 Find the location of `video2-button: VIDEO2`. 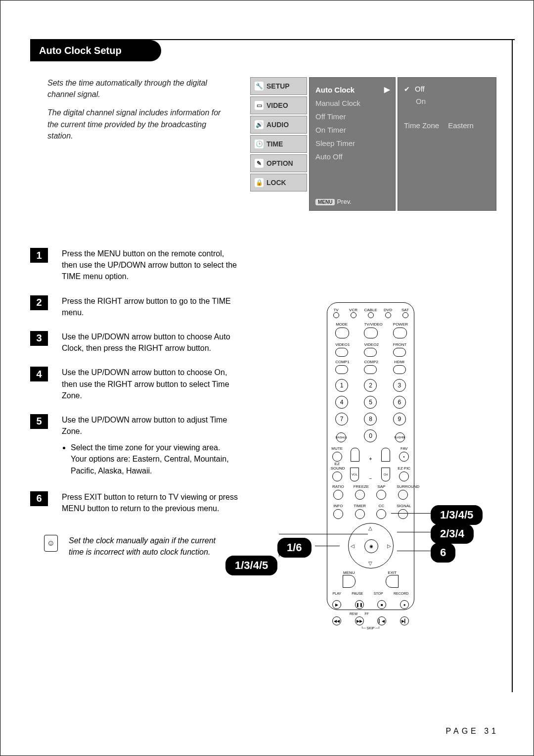

video2-button: VIDEO2 is located at coordinates (370, 349).